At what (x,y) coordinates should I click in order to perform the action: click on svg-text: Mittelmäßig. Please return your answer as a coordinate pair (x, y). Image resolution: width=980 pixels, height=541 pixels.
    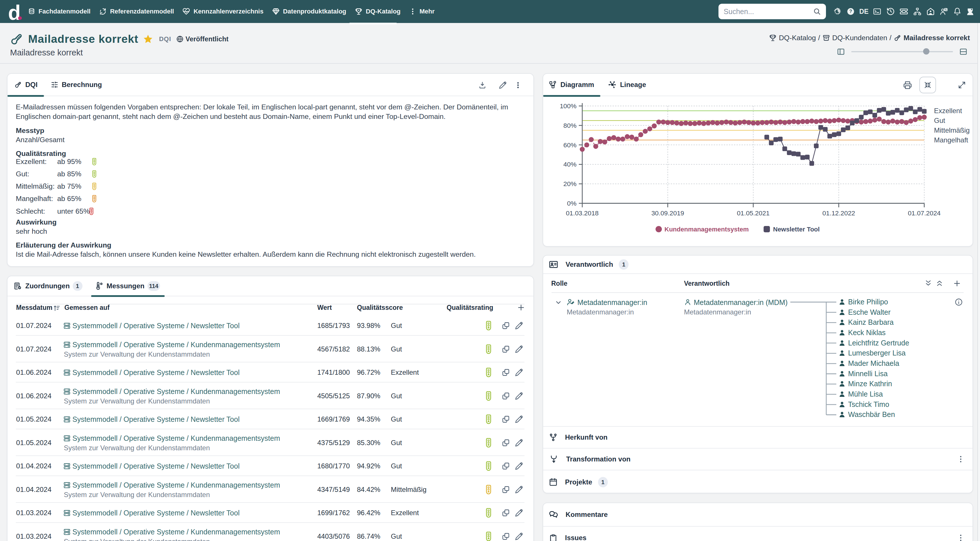
    Looking at the image, I should click on (952, 130).